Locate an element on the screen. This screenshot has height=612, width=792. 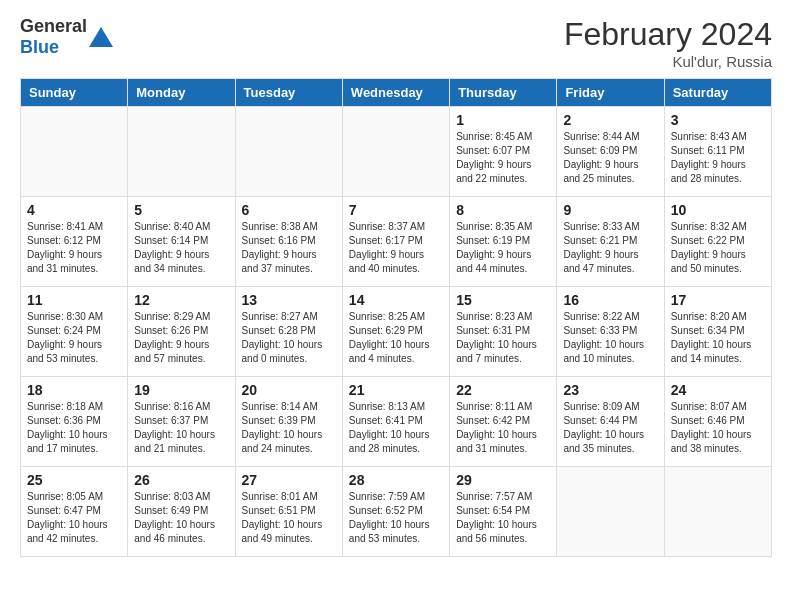
header-row: Sunday Monday Tuesday Wednesday Thursday… is located at coordinates (396, 93).